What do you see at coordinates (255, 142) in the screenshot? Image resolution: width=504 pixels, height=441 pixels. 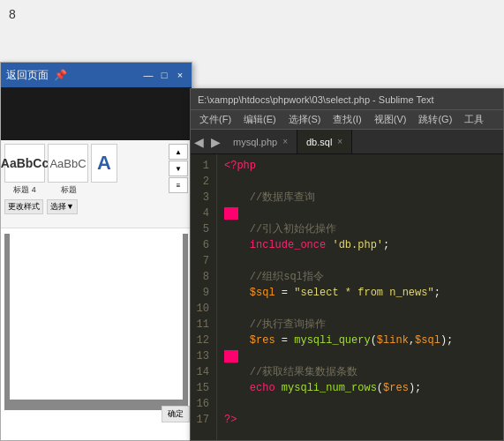 I see `tab-mysql-label: mysql.php` at bounding box center [255, 142].